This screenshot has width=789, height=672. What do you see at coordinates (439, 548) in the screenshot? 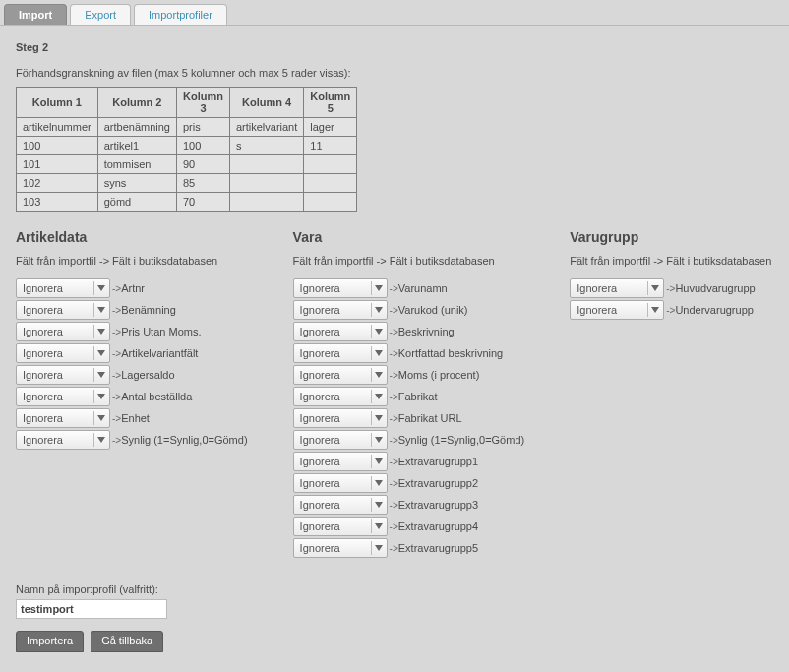
I see `field-label: Extravarugrupp5` at bounding box center [439, 548].